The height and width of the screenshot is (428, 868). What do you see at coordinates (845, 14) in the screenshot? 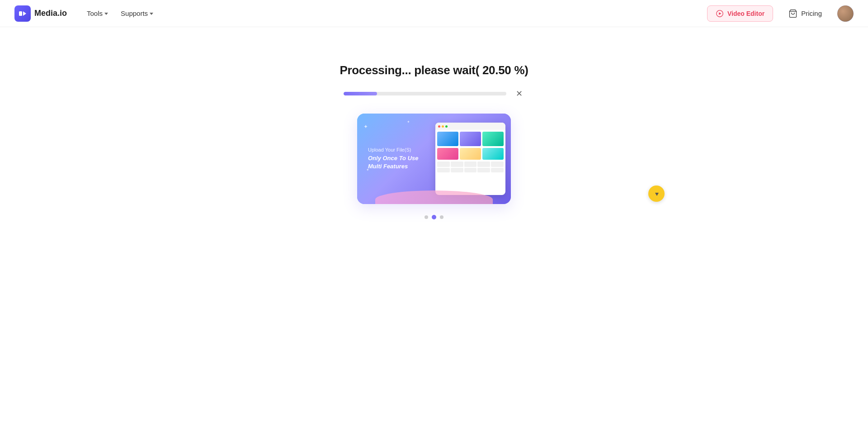
I see `avatar-image` at bounding box center [845, 14].